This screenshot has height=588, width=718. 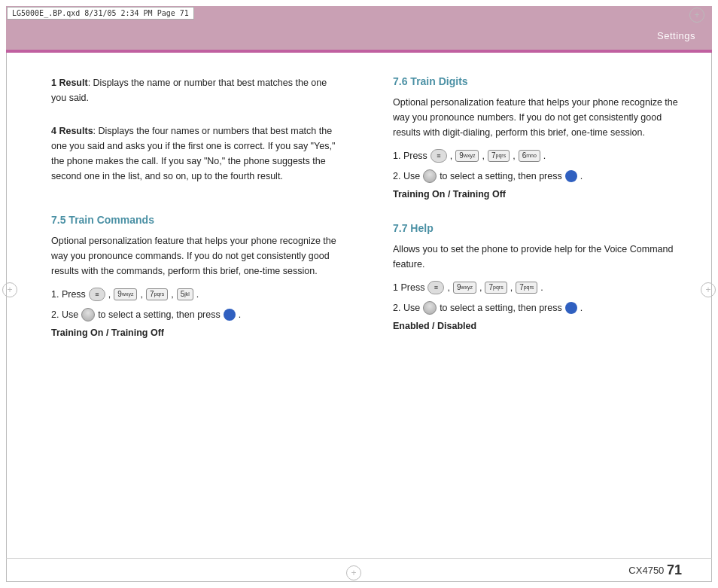 I want to click on section-7-5-title: 7.5 Train Commands, so click(x=196, y=220).